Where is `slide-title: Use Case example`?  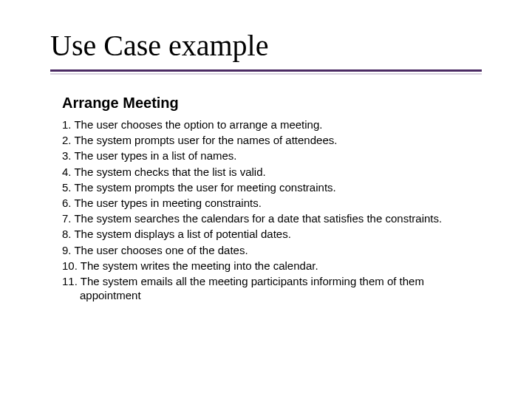 slide-title: Use Case example is located at coordinates (266, 46).